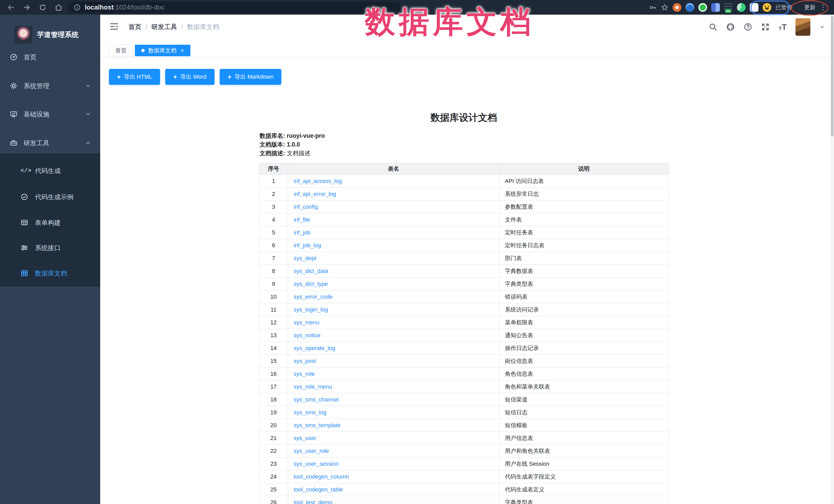 This screenshot has height=504, width=834. What do you see at coordinates (250, 77) in the screenshot?
I see `export-markdown-button: + 导出 Markdown` at bounding box center [250, 77].